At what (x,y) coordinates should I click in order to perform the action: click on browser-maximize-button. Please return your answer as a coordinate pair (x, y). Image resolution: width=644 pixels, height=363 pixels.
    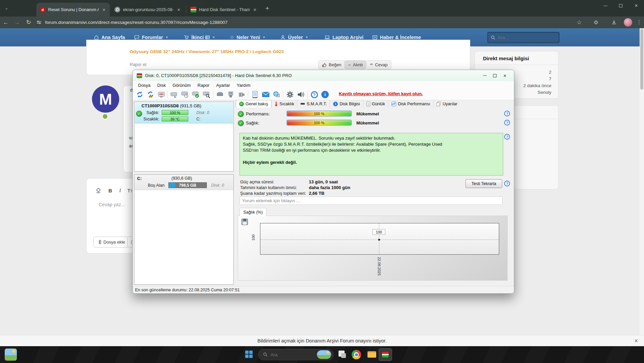
    Looking at the image, I should click on (621, 6).